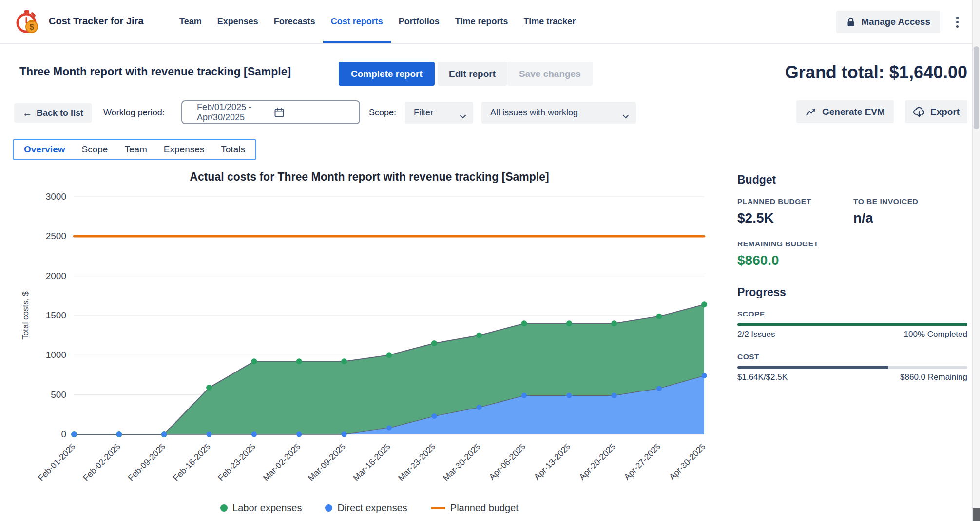  I want to click on complete-report-button: Complete report, so click(387, 74).